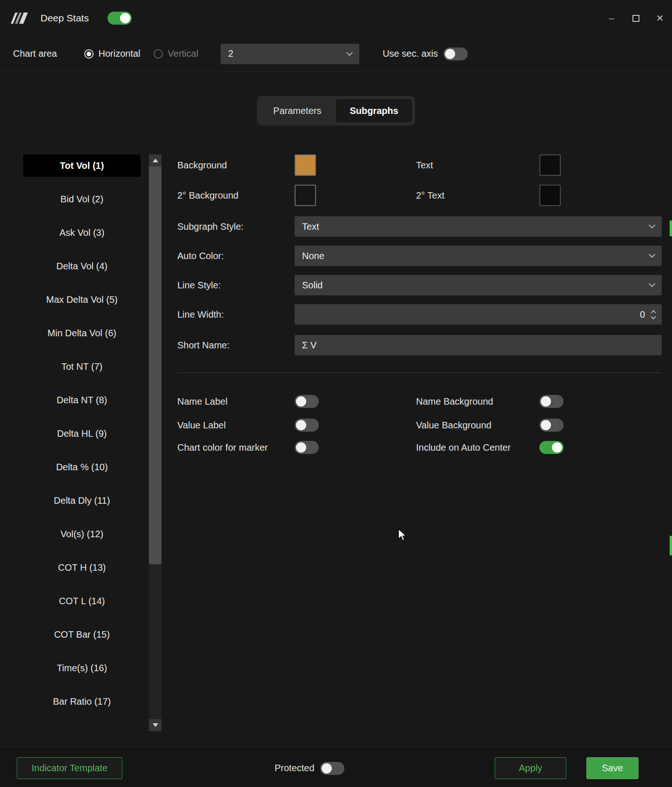 This screenshot has height=787, width=672. What do you see at coordinates (155, 160) in the screenshot?
I see `arrow-up-icon` at bounding box center [155, 160].